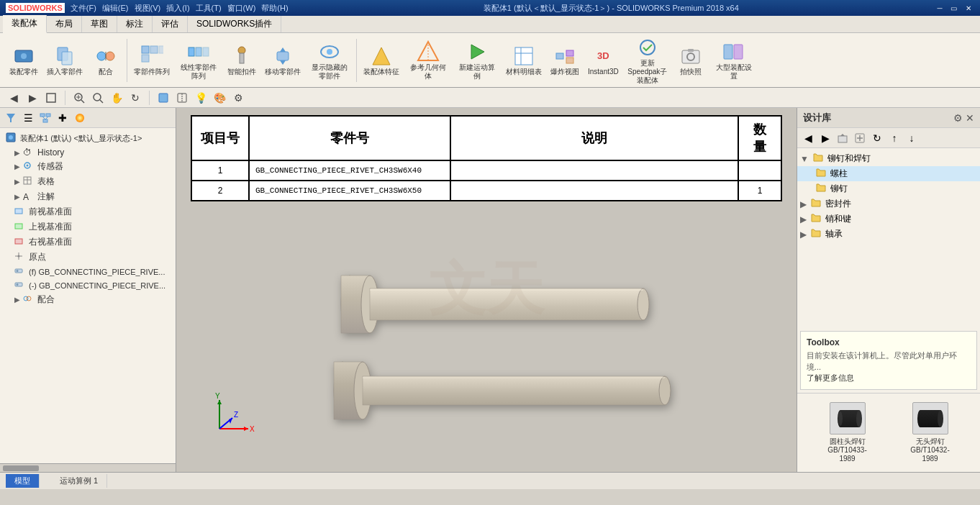 The height and width of the screenshot is (505, 980). I want to click on tree-item-mate: ▶ 配合, so click(88, 299).